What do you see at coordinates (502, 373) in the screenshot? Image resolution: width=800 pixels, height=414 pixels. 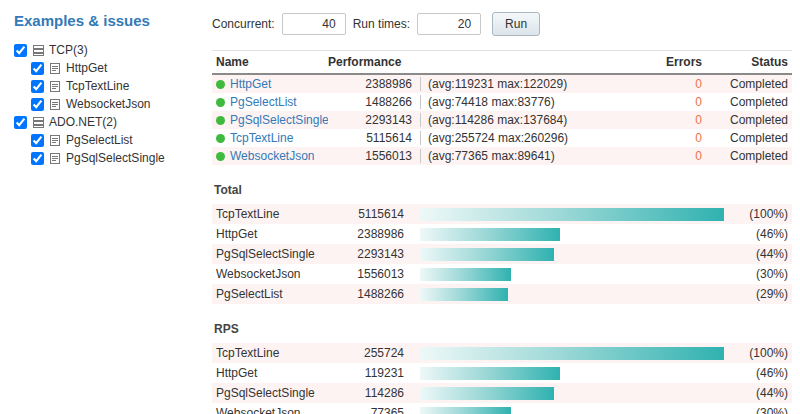 I see `chart-row: HttpGet 119231 (46%)` at bounding box center [502, 373].